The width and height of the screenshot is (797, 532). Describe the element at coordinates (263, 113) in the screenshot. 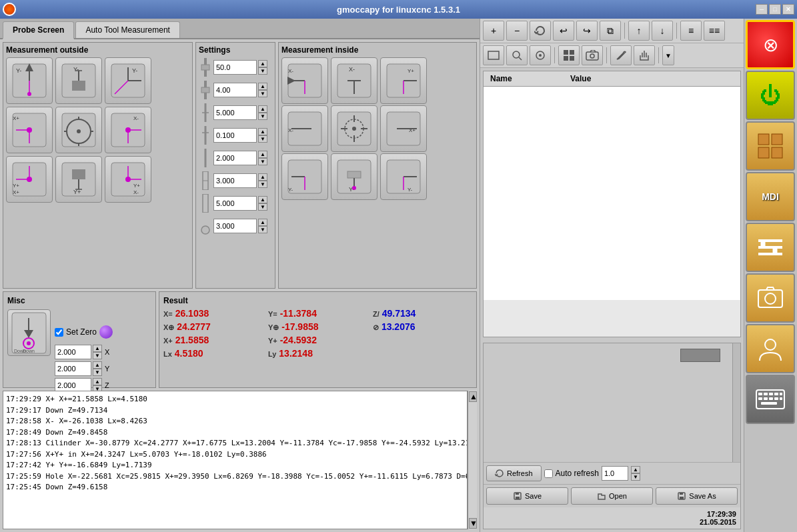

I see `spin-btns-2: ▲ ▼` at that location.